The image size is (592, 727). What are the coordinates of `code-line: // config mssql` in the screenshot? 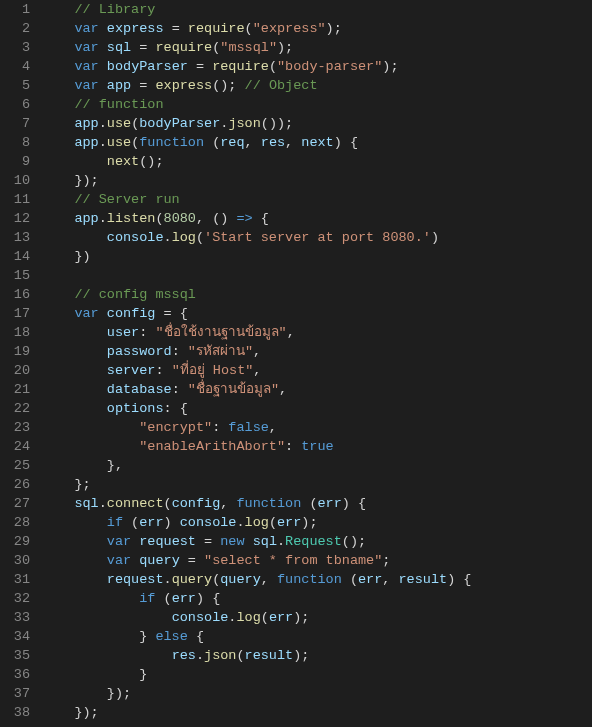 It's located at (317, 294).